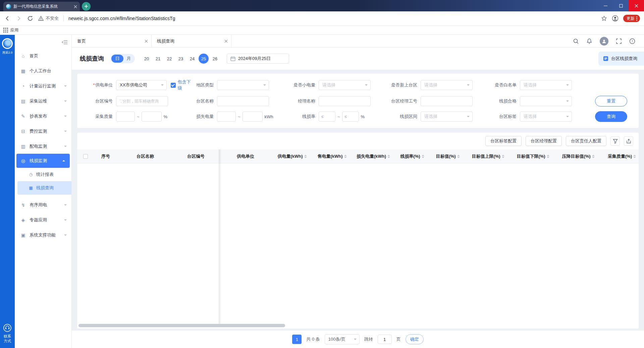 Image resolution: width=644 pixels, height=348 pixels. I want to click on back-icon, so click(7, 18).